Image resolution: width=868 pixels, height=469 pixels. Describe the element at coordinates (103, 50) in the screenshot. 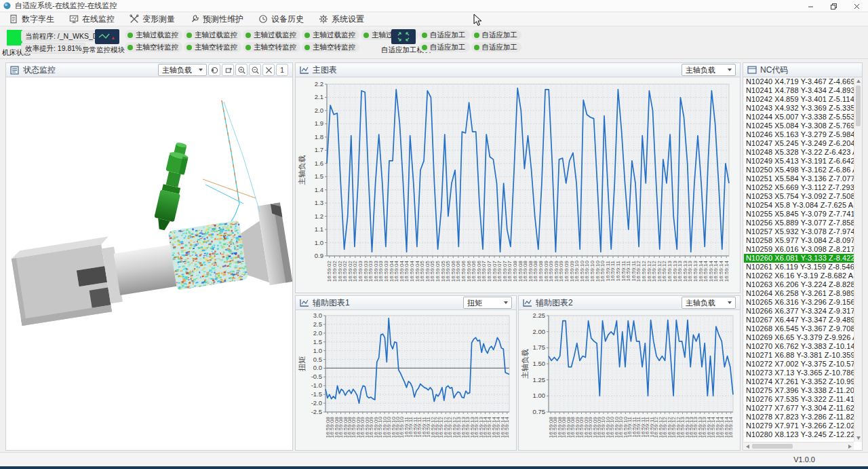

I see `anomaly-module-label: 异常监控模块` at that location.